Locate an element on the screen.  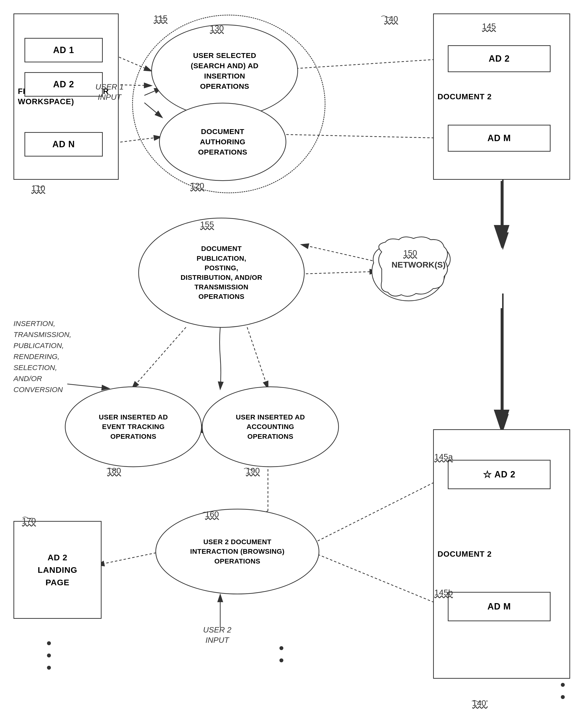
ad2-doc2bot-box: ☆ AD 2 is located at coordinates (499, 475).